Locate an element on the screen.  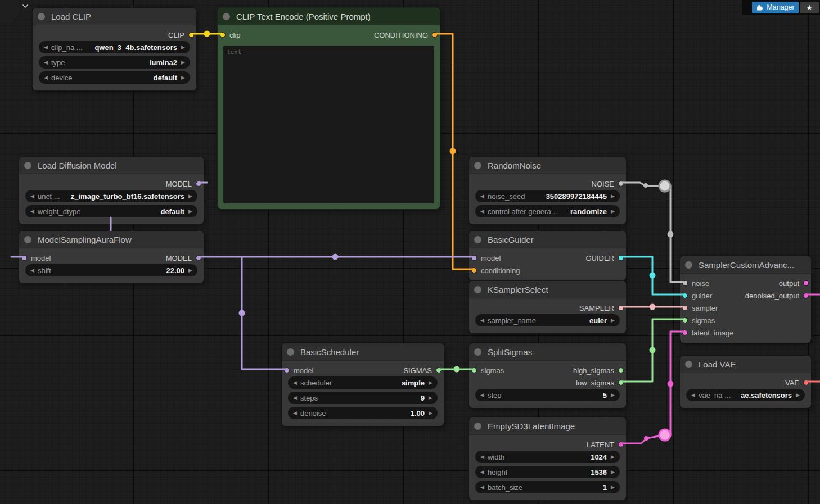
slot-dot-LATENT is located at coordinates (621, 444).